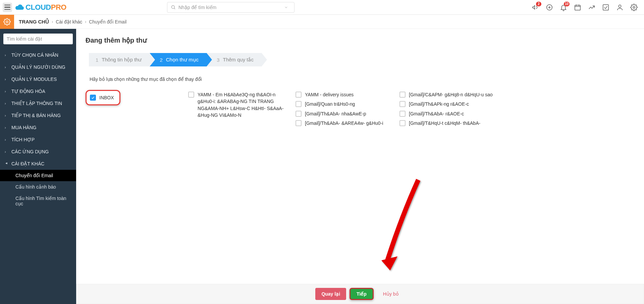 The width and height of the screenshot is (644, 304). I want to click on sidebar-item: ›THIẾT LẬP THÔNG TIN, so click(38, 103).